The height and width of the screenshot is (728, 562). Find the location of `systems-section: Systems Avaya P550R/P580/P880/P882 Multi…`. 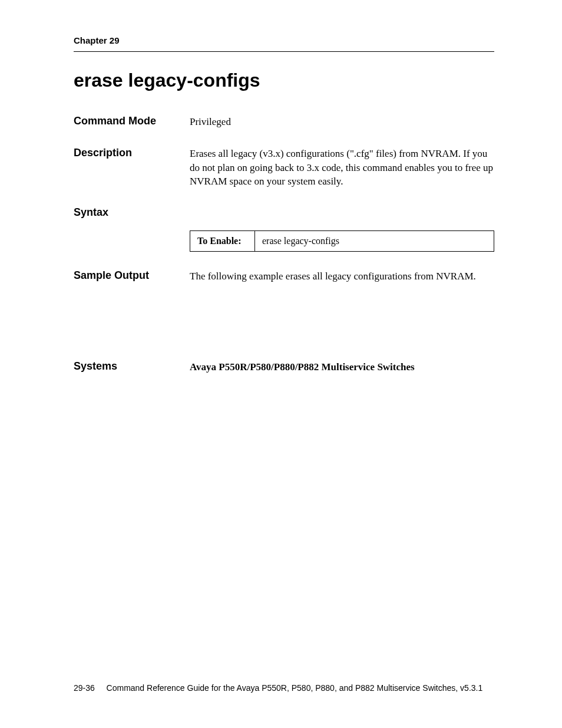

systems-section: Systems Avaya P550R/P580/P880/P882 Multi… is located at coordinates (284, 367).